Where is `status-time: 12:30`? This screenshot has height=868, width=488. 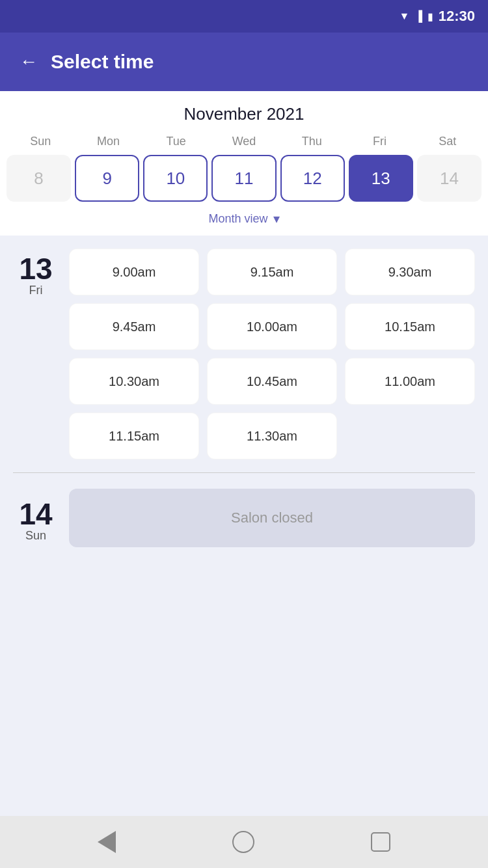
status-time: 12:30 is located at coordinates (457, 16).